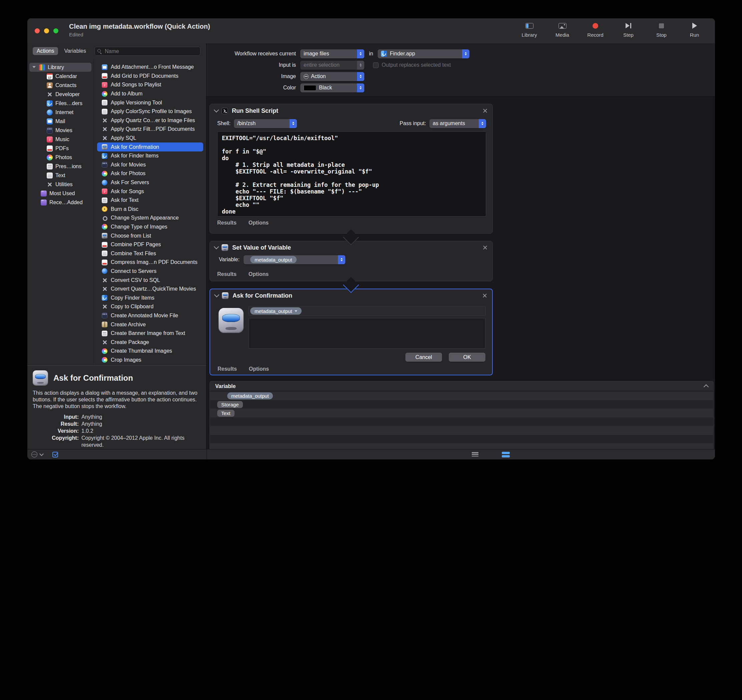  I want to click on confirmation-explanation-field, so click(367, 333).